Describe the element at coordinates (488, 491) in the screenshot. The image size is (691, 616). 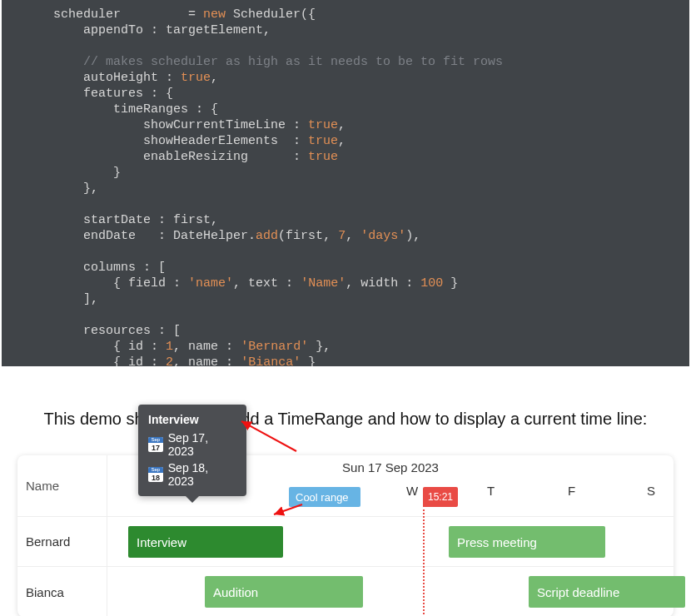
I see `tick-thu: T` at that location.